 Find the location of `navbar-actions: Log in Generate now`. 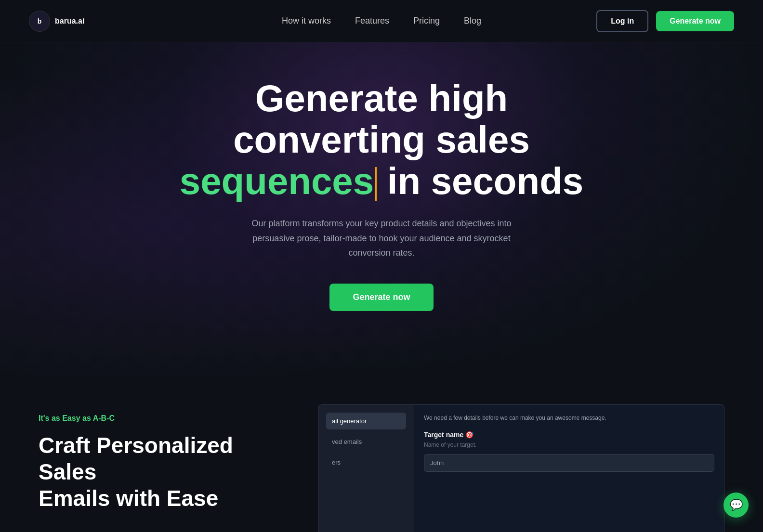

navbar-actions: Log in Generate now is located at coordinates (665, 21).